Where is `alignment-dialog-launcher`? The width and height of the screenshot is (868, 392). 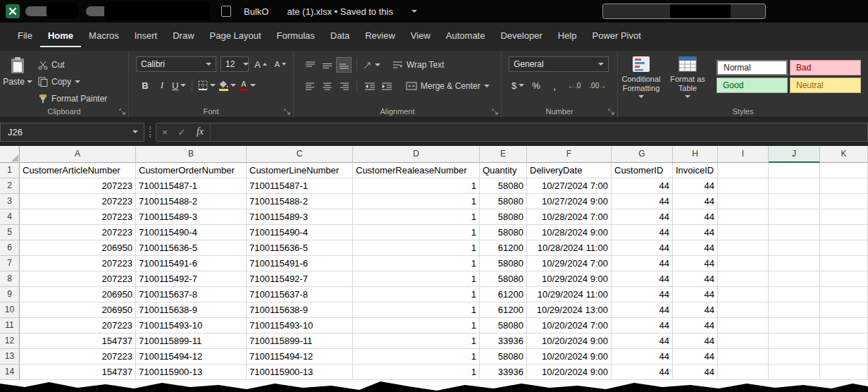 alignment-dialog-launcher is located at coordinates (495, 111).